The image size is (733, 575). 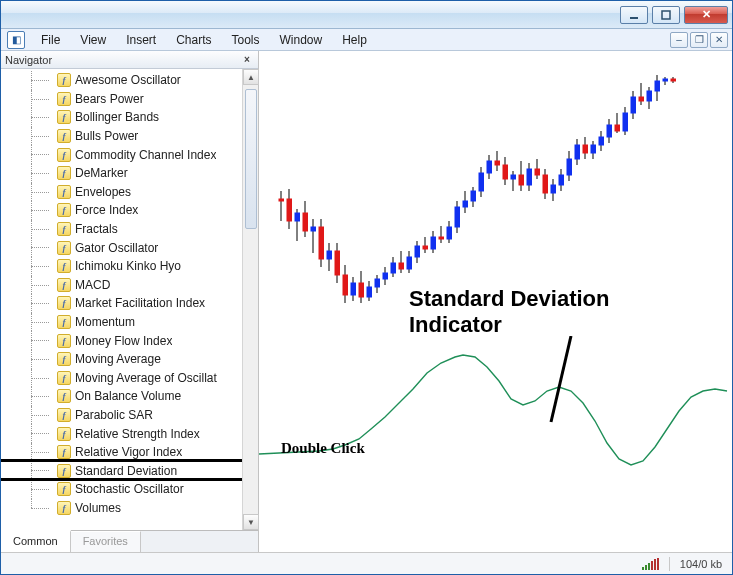 I want to click on scroll-thumb, so click(x=251, y=159).